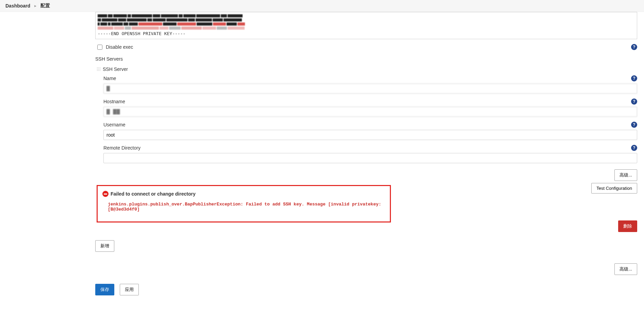 Image resolution: width=644 pixels, height=323 pixels. What do you see at coordinates (129, 290) in the screenshot?
I see `apply-button: 应用` at bounding box center [129, 290].